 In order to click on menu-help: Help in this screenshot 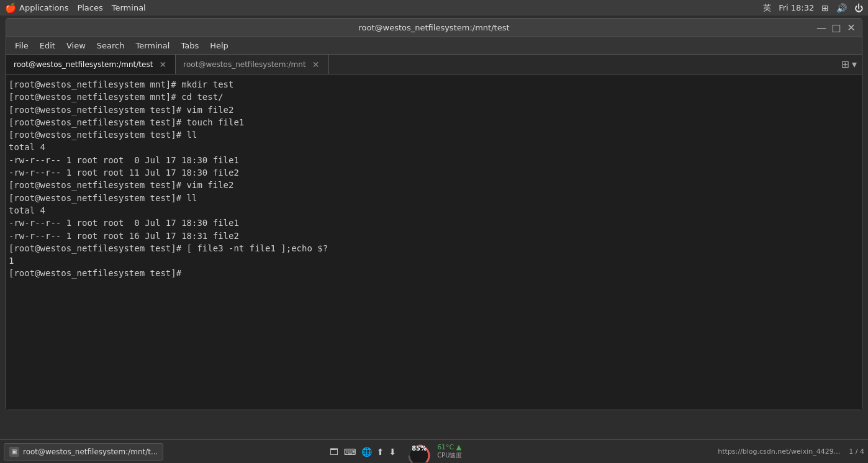, I will do `click(219, 46)`.